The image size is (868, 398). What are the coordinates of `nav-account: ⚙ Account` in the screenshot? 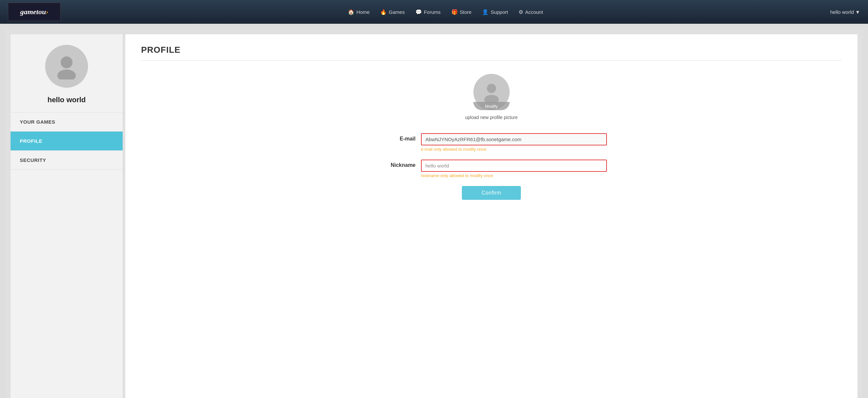 It's located at (531, 12).